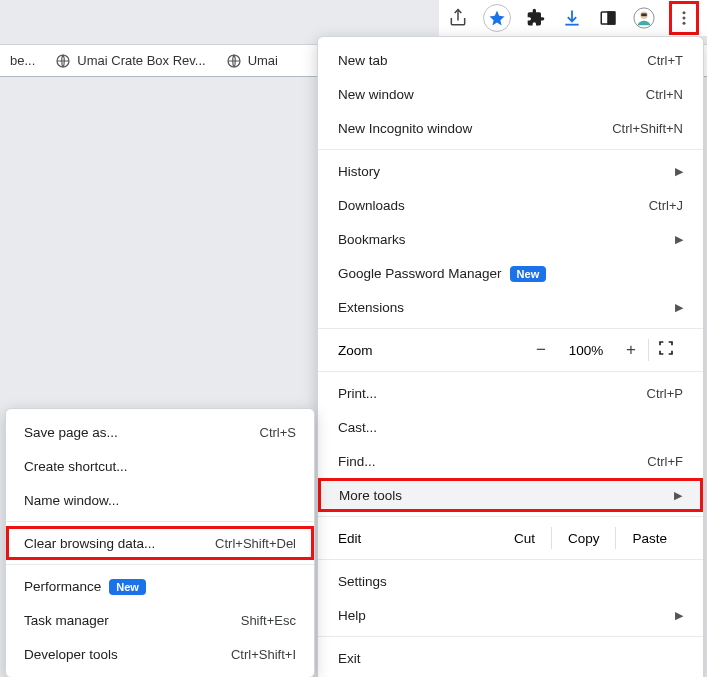 This screenshot has width=707, height=677. Describe the element at coordinates (252, 61) in the screenshot. I see `bookmark-item-3: Umai` at that location.